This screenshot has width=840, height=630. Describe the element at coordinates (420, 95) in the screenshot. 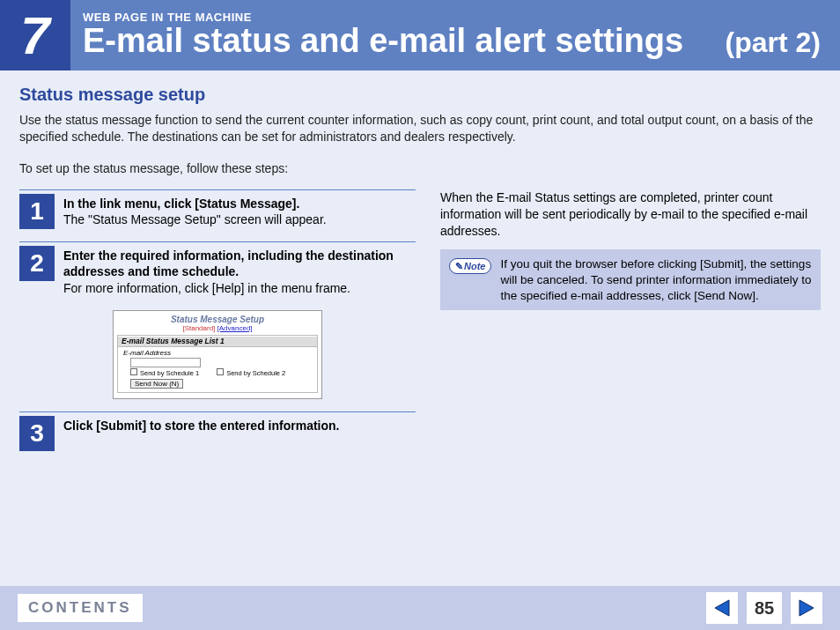

I see `section-title: Status message setup` at that location.